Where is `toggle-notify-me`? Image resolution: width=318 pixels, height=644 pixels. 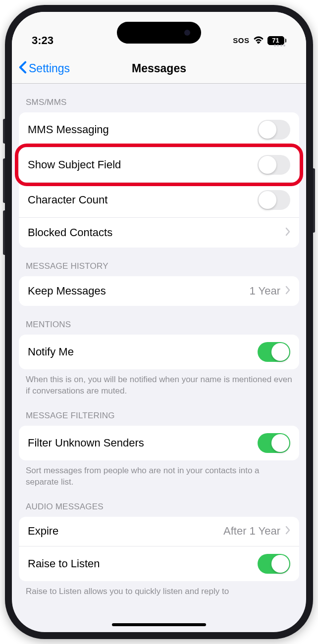 toggle-notify-me is located at coordinates (274, 352).